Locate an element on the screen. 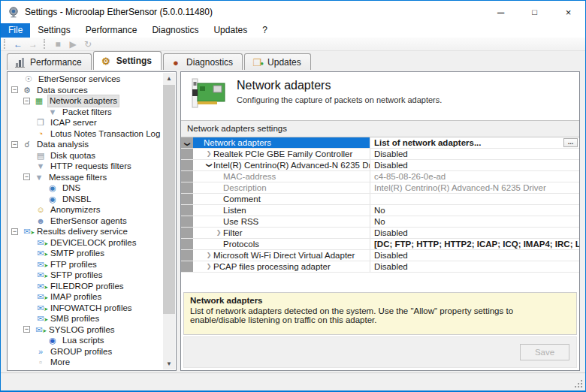  minimize-button: ─ is located at coordinates (500, 12).